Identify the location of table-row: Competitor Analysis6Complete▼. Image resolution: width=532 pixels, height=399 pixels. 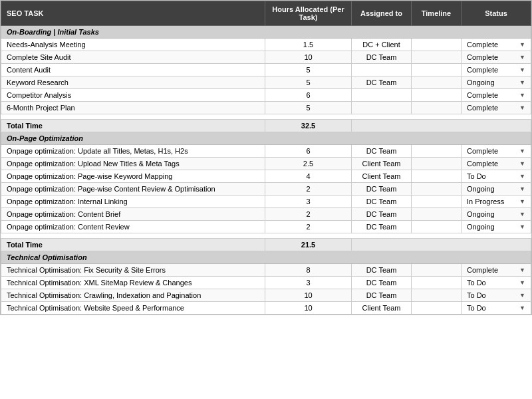
(266, 96).